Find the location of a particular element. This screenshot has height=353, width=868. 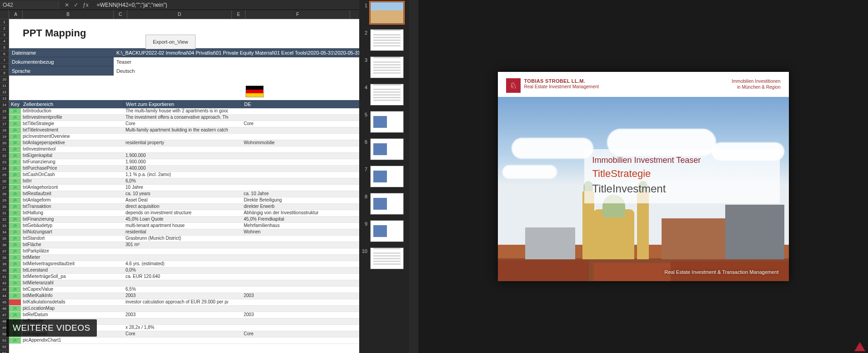

table-row: jatxtCapex/Value6,5% is located at coordinates (184, 290).